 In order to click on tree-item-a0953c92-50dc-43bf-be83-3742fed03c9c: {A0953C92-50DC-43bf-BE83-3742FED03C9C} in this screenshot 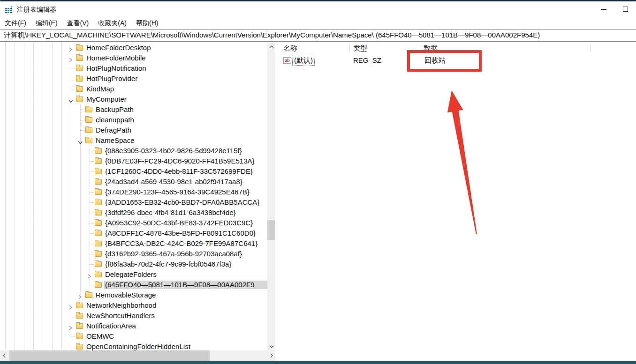, I will do `click(134, 223)`.